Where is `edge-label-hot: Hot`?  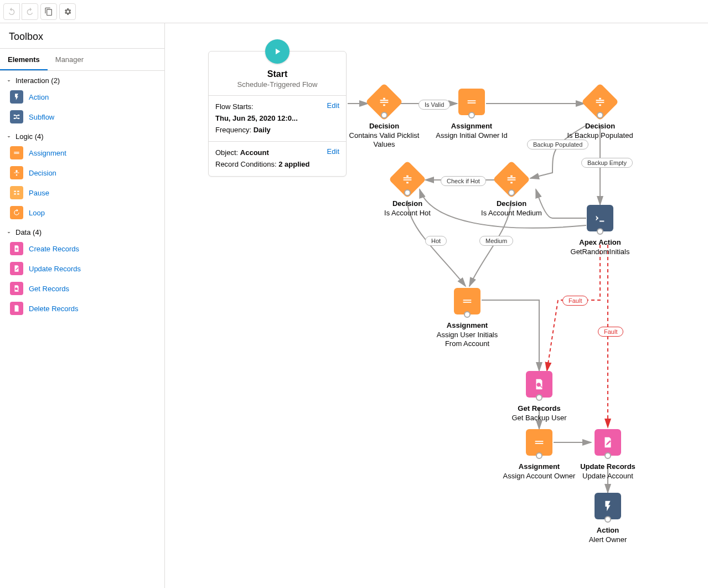
edge-label-hot: Hot is located at coordinates (436, 241).